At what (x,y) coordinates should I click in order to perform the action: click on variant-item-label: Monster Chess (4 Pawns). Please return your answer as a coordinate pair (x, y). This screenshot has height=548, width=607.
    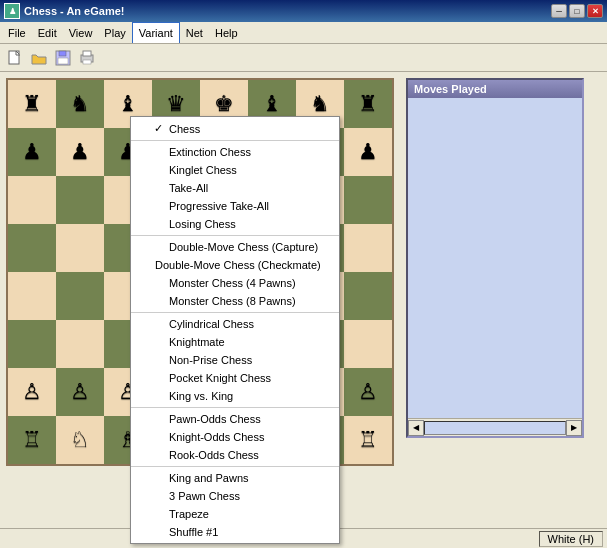
    Looking at the image, I should click on (232, 283).